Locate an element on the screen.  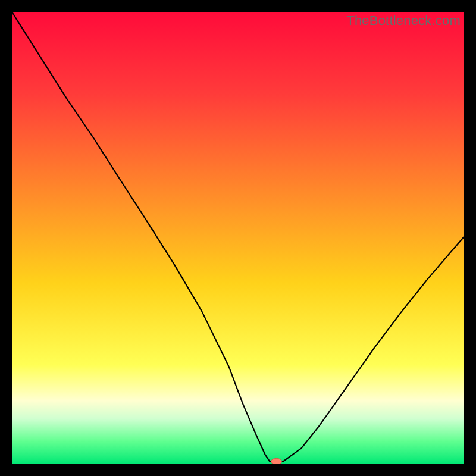
optimal-point-marker is located at coordinates (277, 461).